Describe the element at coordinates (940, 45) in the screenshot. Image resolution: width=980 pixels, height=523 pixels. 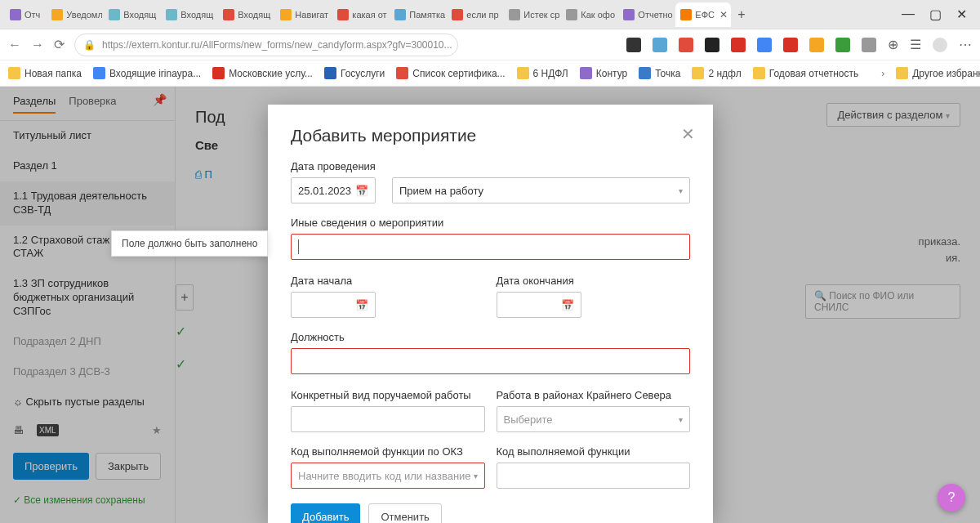
I see `profile-avatar` at that location.